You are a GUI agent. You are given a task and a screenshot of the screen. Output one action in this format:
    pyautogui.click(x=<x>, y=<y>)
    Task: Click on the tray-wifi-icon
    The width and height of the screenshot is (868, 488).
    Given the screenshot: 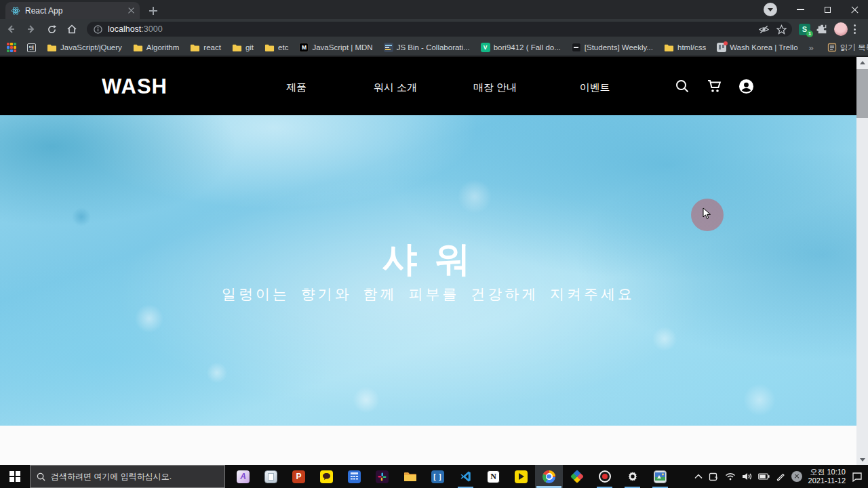 What is the action you would take?
    pyautogui.click(x=730, y=476)
    